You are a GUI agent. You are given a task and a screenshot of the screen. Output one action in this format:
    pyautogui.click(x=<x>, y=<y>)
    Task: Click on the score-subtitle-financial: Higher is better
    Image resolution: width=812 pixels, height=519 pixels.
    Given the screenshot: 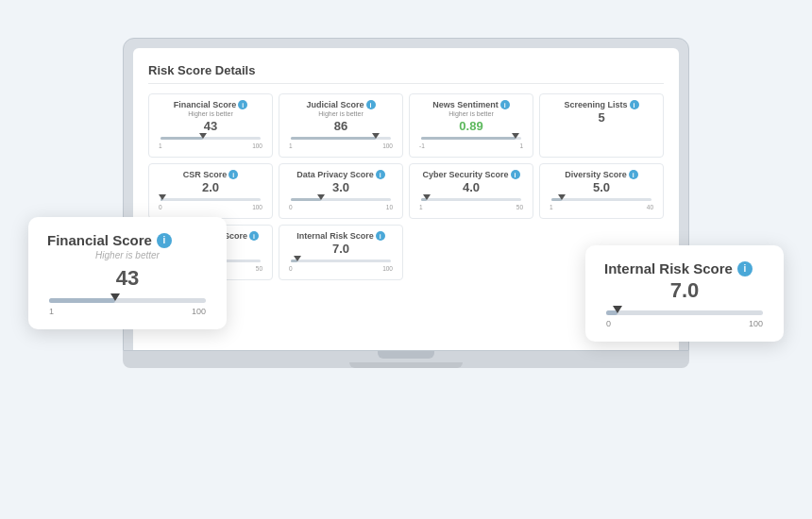 What is the action you would take?
    pyautogui.click(x=211, y=113)
    